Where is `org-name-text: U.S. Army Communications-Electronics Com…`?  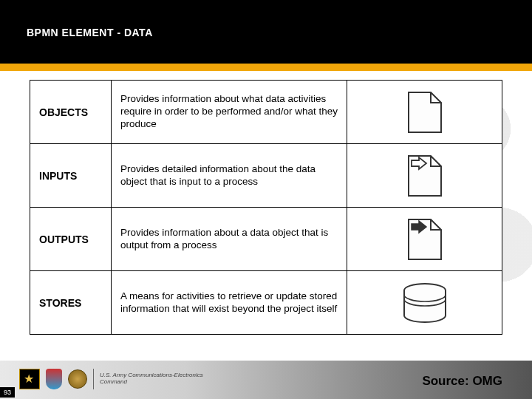 org-name-text: U.S. Army Communications-Electronics Com… is located at coordinates (155, 379).